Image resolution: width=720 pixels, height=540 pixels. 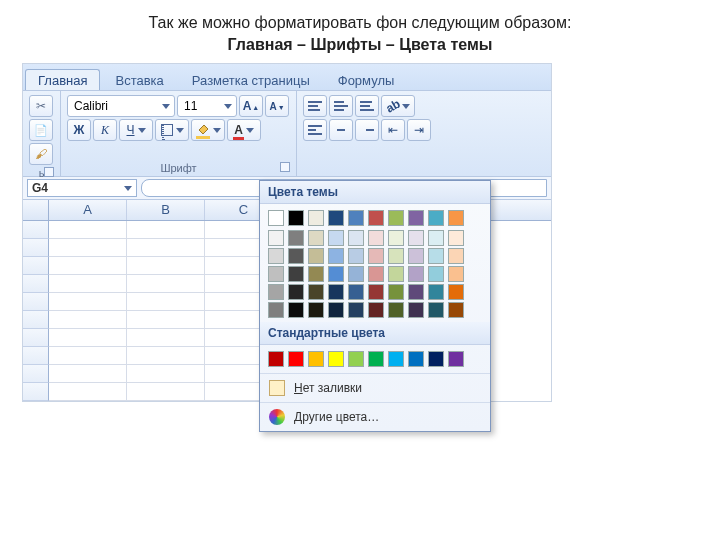 What do you see at coordinates (341, 106) in the screenshot?
I see `align-middle-button` at bounding box center [341, 106].